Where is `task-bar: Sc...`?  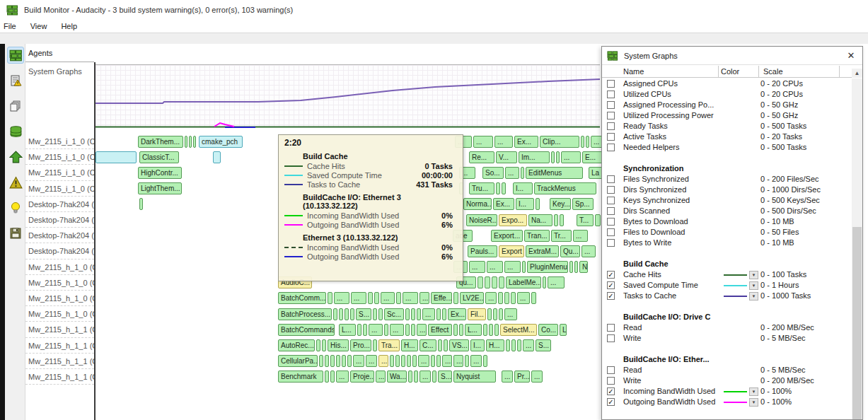 task-bar: Sc... is located at coordinates (394, 314).